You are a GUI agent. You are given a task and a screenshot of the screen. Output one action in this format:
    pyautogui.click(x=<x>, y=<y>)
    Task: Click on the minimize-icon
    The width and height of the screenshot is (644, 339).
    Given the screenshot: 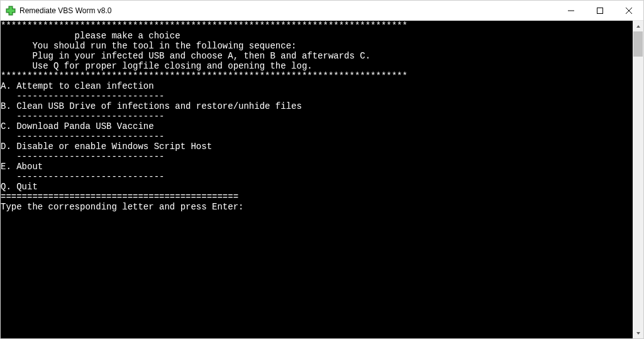 What is the action you would take?
    pyautogui.click(x=571, y=11)
    